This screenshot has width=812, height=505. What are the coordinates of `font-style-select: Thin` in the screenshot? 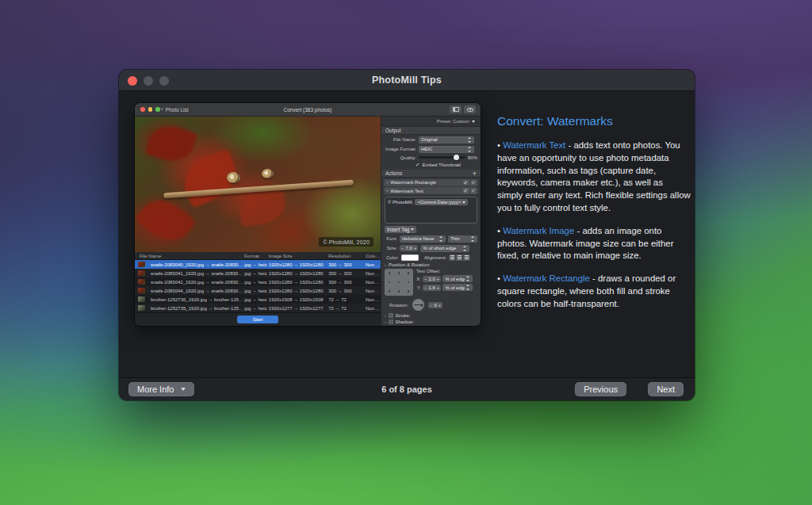 It's located at (463, 239).